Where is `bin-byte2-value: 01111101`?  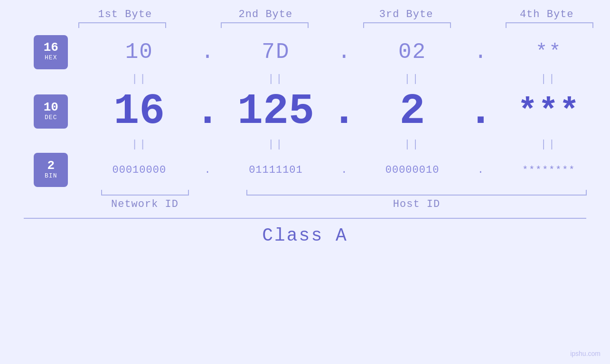
bin-byte2-value: 01111101 is located at coordinates (276, 170).